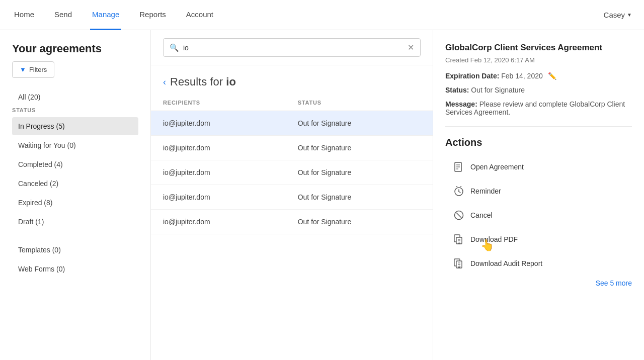 This screenshot has height=360, width=644. Describe the element at coordinates (538, 263) in the screenshot. I see `action-download-audit: Download Audit Report` at that location.